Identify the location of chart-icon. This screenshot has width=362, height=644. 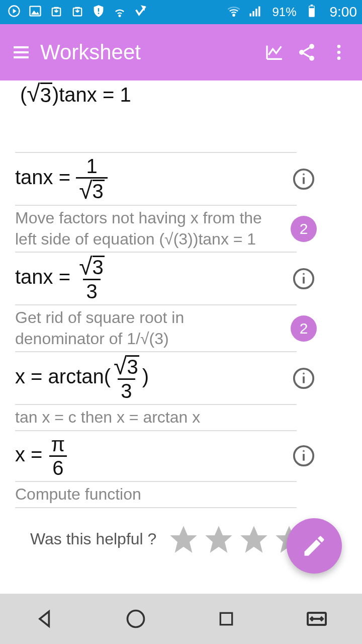
(275, 52).